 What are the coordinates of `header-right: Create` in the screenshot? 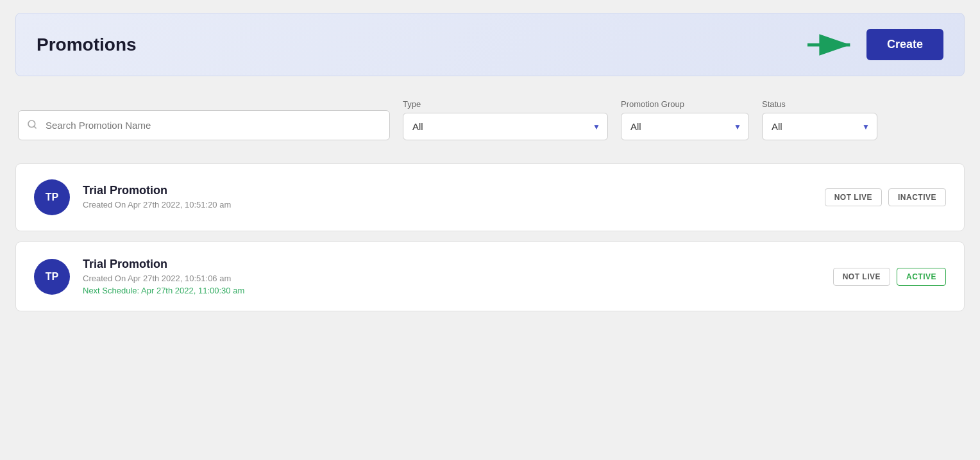 It's located at (874, 45).